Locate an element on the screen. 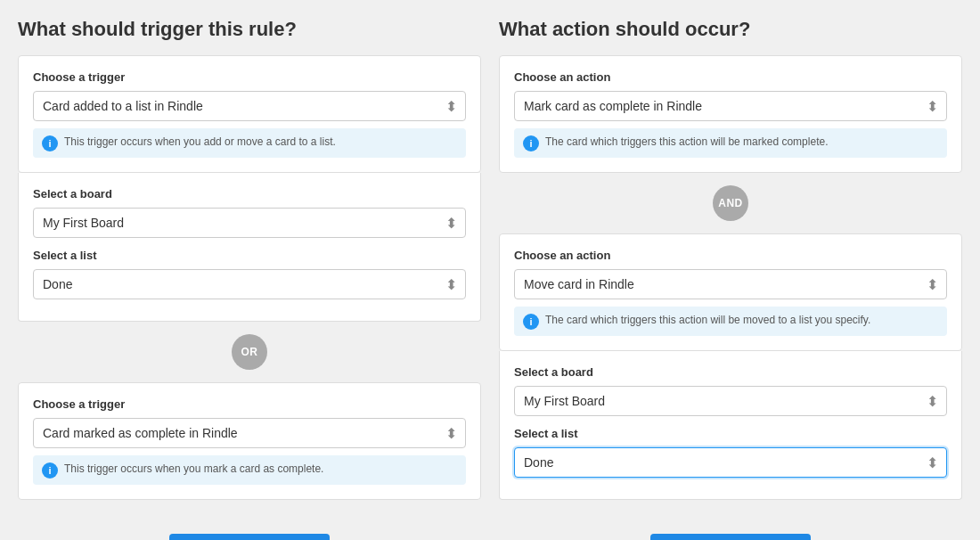 This screenshot has height=540, width=980. add-action-button: Add another action is located at coordinates (731, 536).